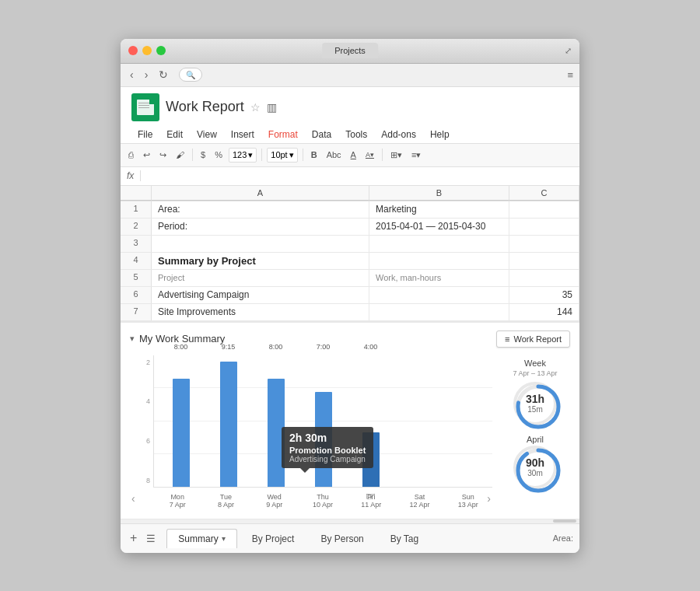 The height and width of the screenshot is (591, 700). I want to click on x-label-wed: Wed9 Apr, so click(275, 499).